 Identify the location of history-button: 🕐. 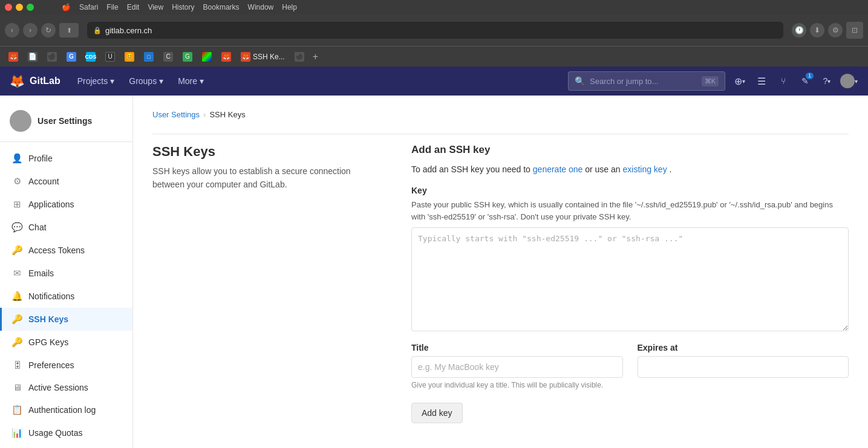
(799, 30).